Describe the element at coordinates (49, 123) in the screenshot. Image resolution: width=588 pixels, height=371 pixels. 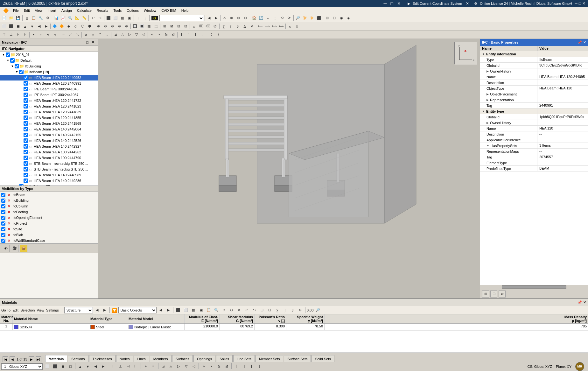
I see `tree-item-beam1869: ▭ HEA Beam :HEA 120:2441869` at that location.